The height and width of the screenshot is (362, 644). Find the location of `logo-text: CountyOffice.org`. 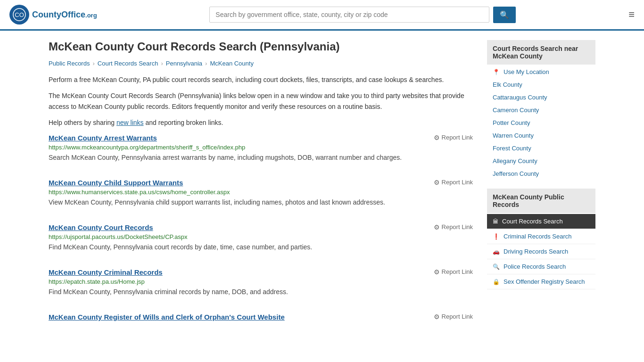

logo-text: CountyOffice.org is located at coordinates (65, 15).